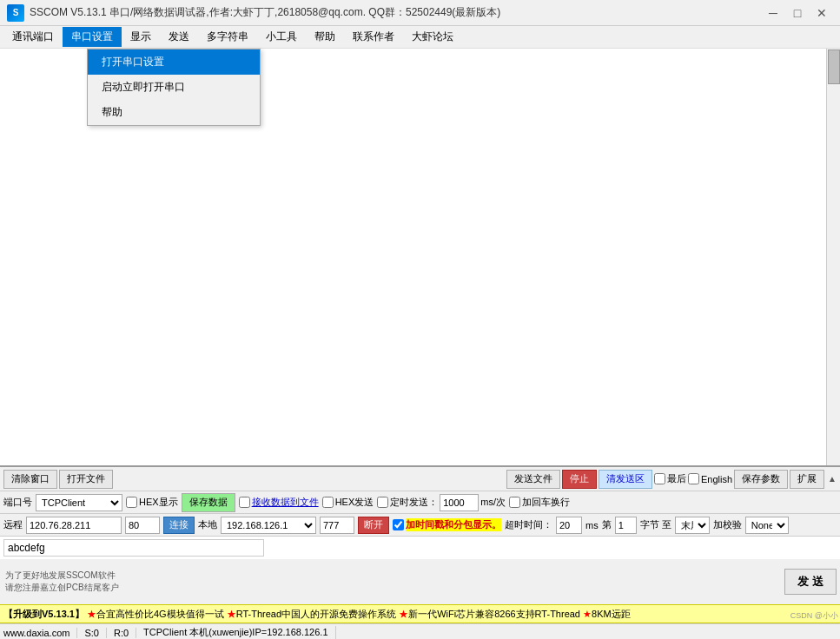  What do you see at coordinates (579, 479) in the screenshot?
I see `stop-button: 停止` at bounding box center [579, 479].